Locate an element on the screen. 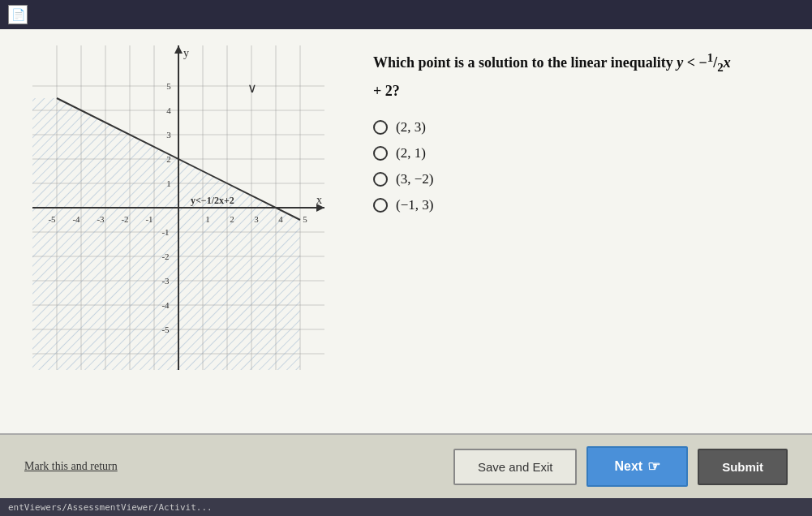 The width and height of the screenshot is (812, 516). bottom-buttons: Save and Exit Next ☞ Submit is located at coordinates (621, 467).